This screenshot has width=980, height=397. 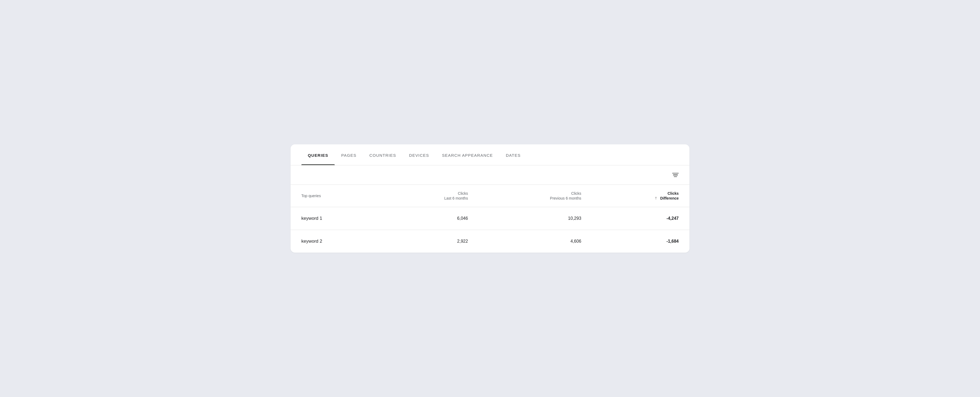 I want to click on col-clicks-current-label1: Clicks, so click(x=463, y=193).